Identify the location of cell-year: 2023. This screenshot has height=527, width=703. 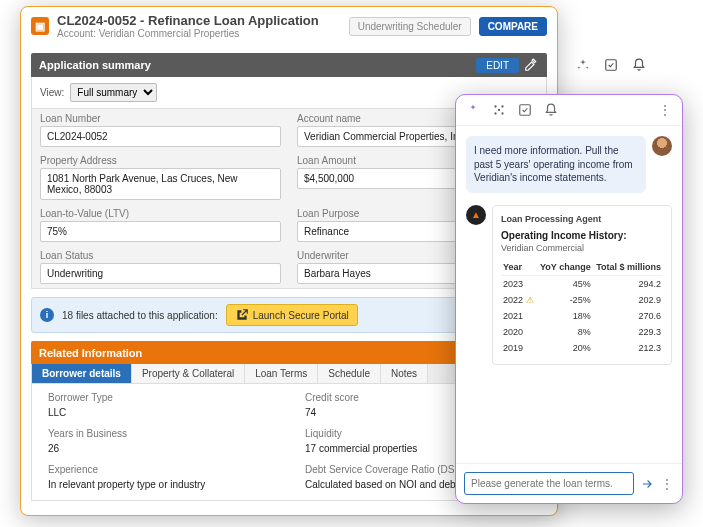
(519, 284).